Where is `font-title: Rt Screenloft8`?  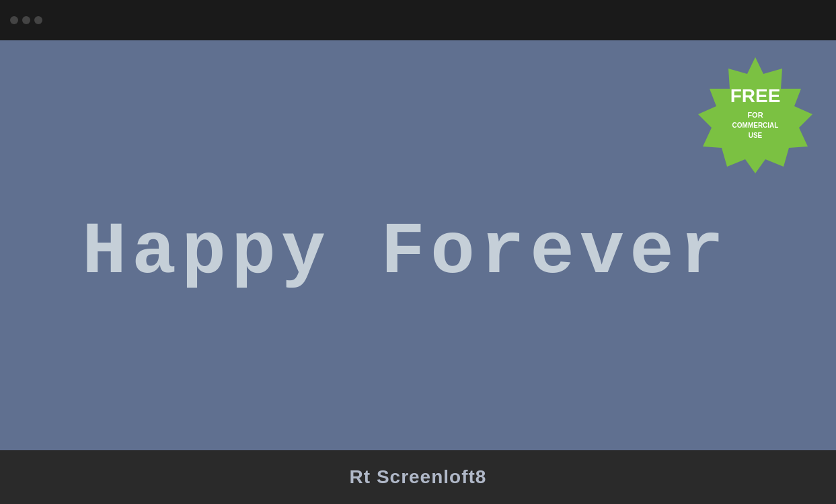
font-title: Rt Screenloft8 is located at coordinates (418, 477).